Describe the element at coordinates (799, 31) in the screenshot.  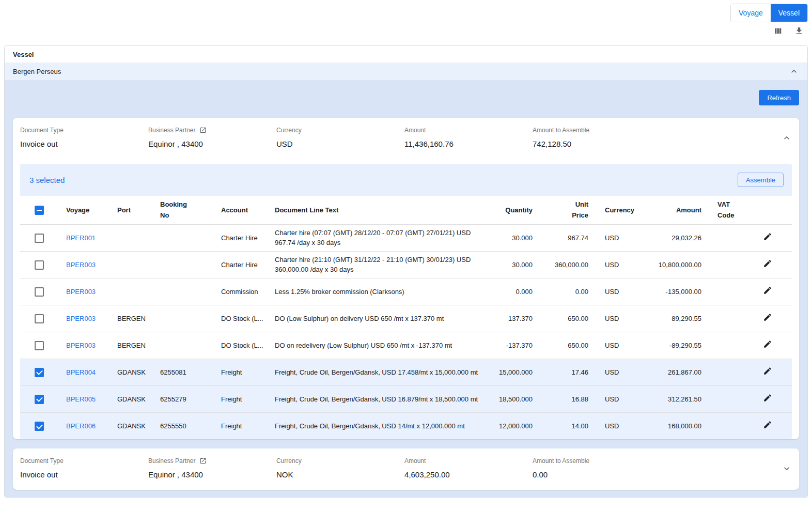
I see `download-icon` at that location.